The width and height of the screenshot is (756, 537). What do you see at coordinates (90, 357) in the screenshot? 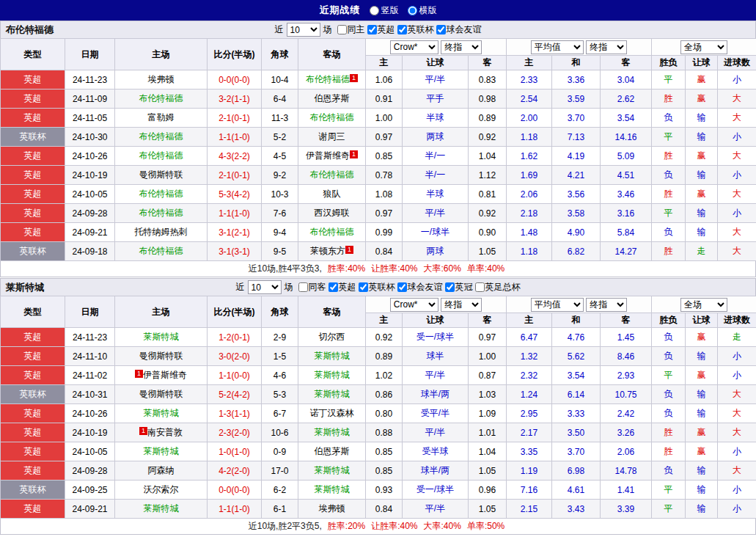
I see `match-date: 24-11-10` at bounding box center [90, 357].